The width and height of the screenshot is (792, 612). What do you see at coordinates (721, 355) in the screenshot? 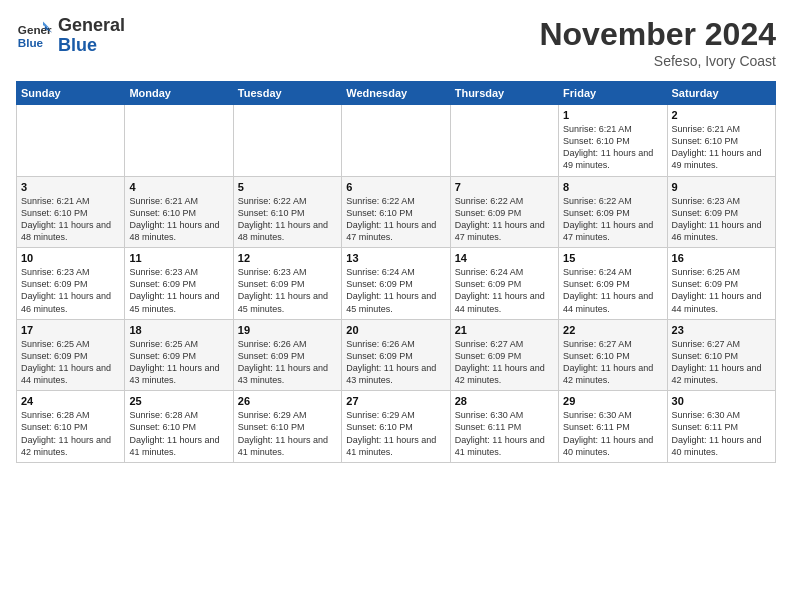
I see `calendar-cell: 23Sunrise: 6:27 AMSunset: 6:10 PMDayligh…` at bounding box center [721, 355].